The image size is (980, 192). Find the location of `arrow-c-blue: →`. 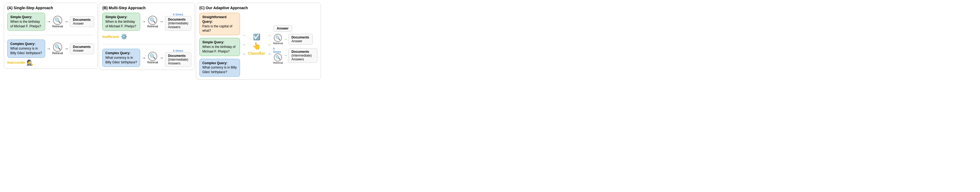

arrow-c-blue: → is located at coordinates (244, 54).